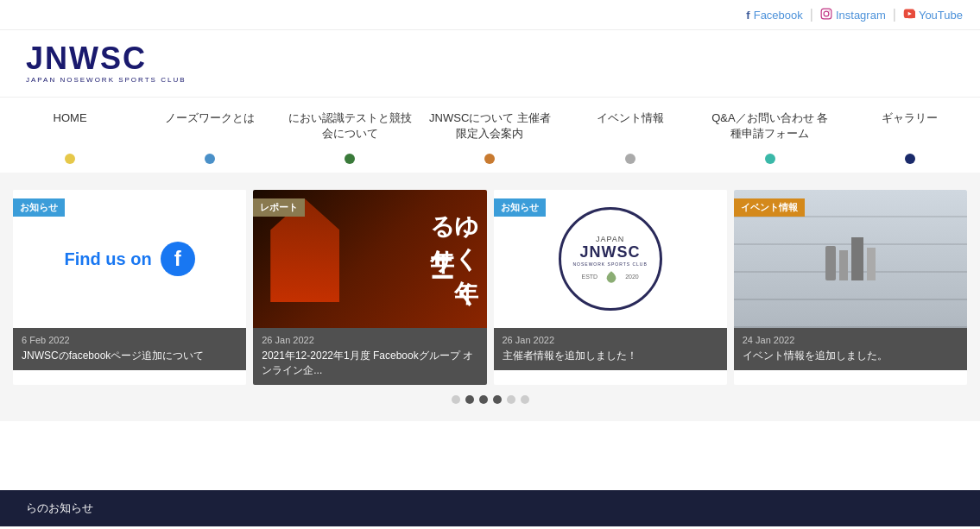  What do you see at coordinates (279, 207) in the screenshot?
I see `slide2-badge: レポート` at bounding box center [279, 207].